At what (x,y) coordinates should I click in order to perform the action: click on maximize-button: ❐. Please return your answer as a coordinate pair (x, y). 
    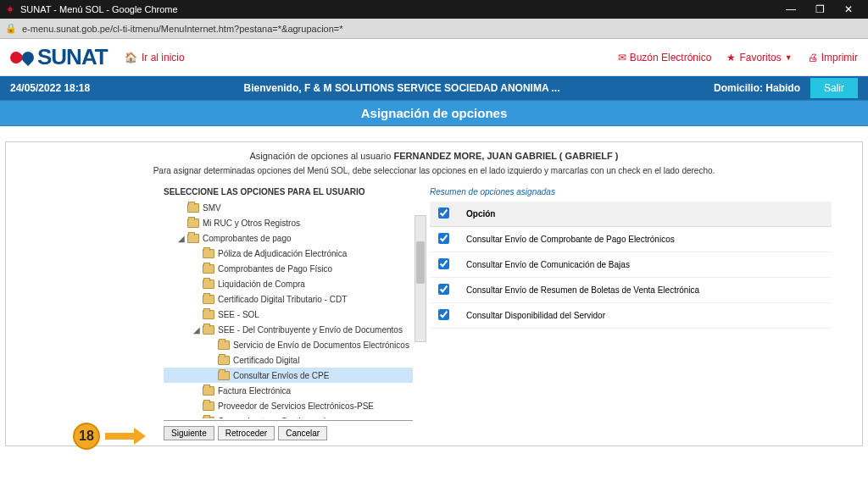
    Looking at the image, I should click on (820, 9).